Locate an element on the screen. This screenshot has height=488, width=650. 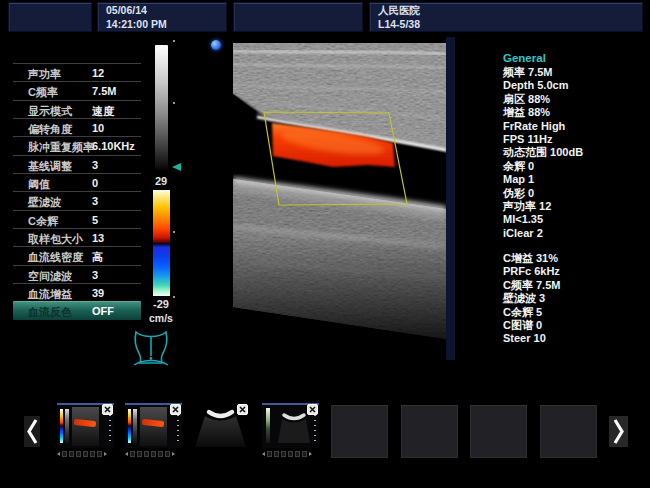
param-row-display-mode: 显示模式速度 is located at coordinates (77, 109).